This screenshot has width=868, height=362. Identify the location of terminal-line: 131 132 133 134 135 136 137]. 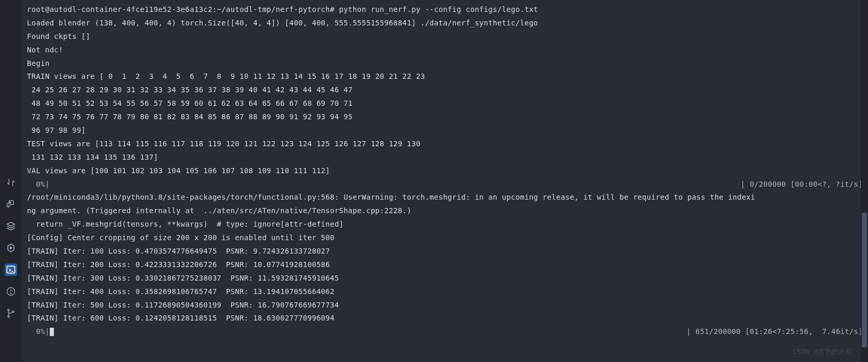
(445, 158).